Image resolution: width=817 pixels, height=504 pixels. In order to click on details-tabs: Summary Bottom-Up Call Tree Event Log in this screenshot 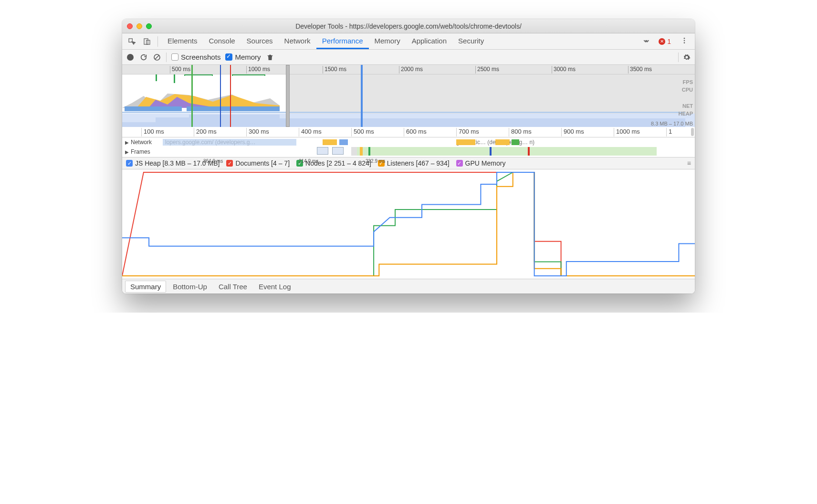, I will do `click(408, 286)`.